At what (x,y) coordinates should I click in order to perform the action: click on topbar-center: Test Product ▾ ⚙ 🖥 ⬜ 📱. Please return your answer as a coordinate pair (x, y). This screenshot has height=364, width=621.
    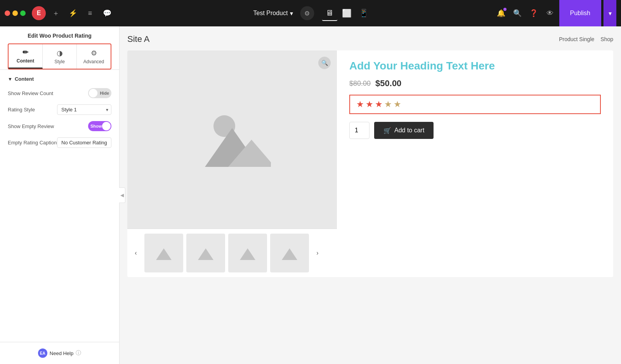
    Looking at the image, I should click on (310, 13).